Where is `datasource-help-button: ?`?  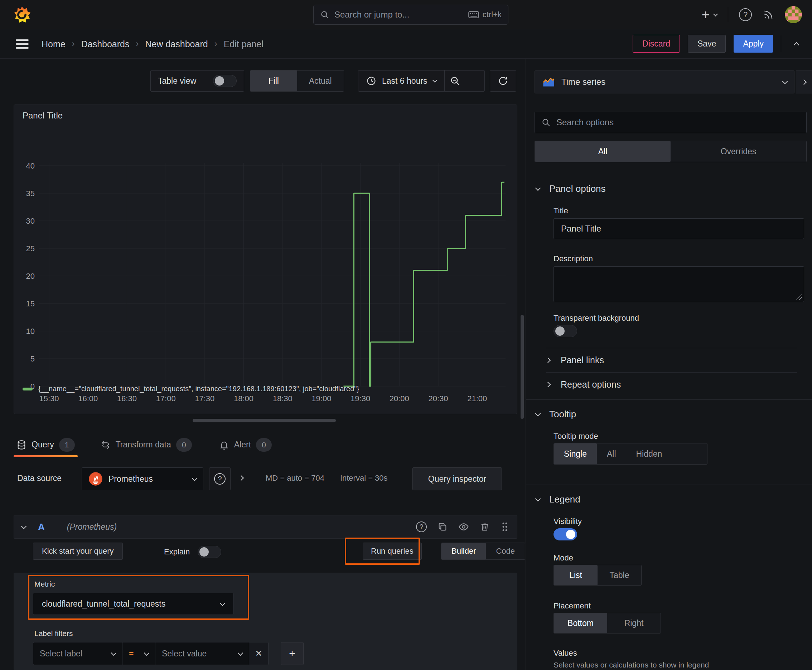 datasource-help-button: ? is located at coordinates (220, 479).